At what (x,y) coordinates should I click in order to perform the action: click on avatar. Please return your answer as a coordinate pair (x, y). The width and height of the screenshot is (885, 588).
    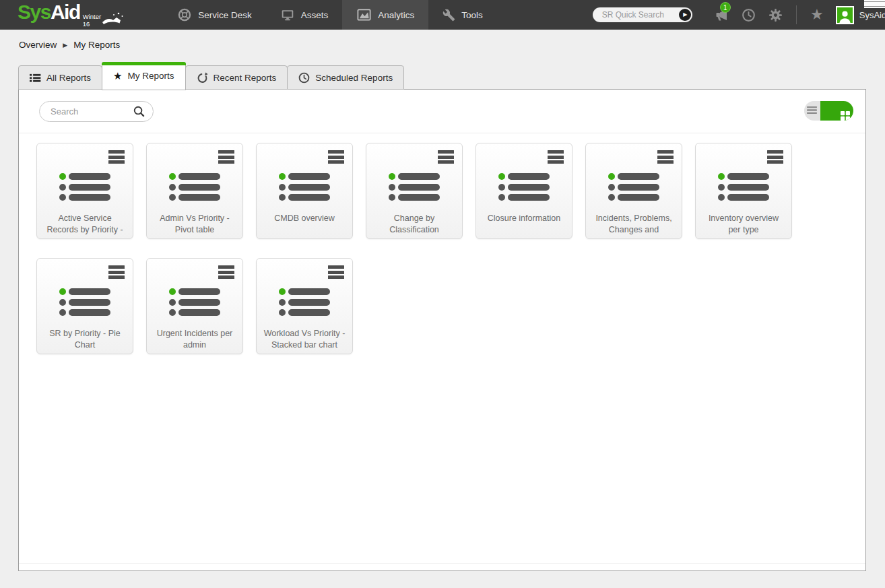
    Looking at the image, I should click on (845, 15).